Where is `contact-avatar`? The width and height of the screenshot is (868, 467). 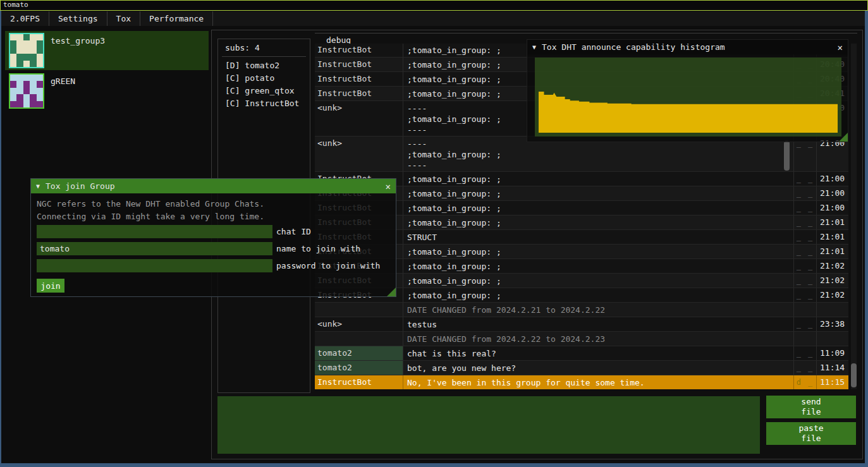 contact-avatar is located at coordinates (27, 51).